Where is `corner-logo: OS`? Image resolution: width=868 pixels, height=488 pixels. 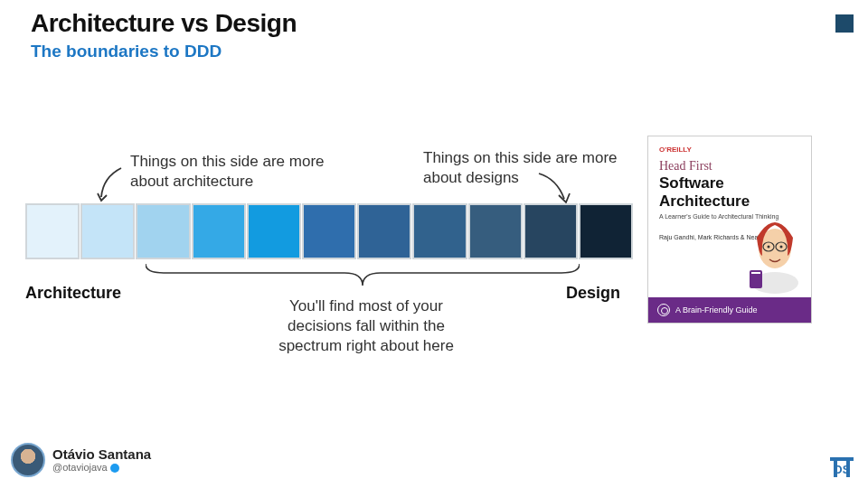
corner-logo: OS is located at coordinates (842, 467).